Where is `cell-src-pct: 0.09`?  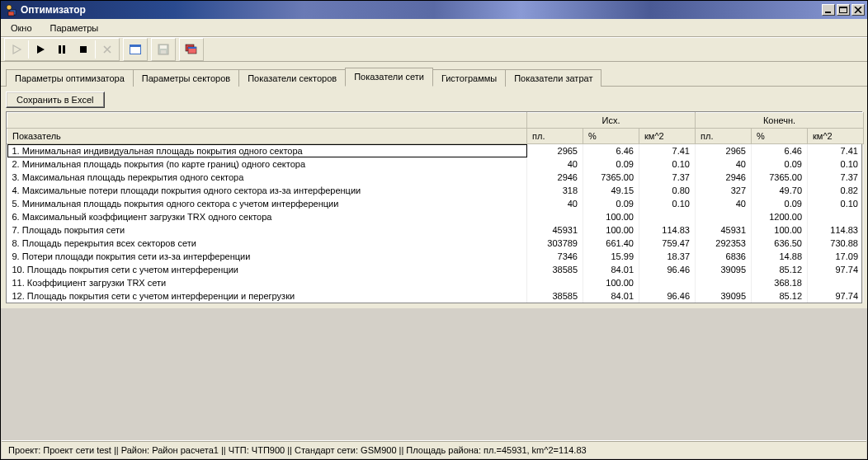
cell-src-pct: 0.09 is located at coordinates (611, 204).